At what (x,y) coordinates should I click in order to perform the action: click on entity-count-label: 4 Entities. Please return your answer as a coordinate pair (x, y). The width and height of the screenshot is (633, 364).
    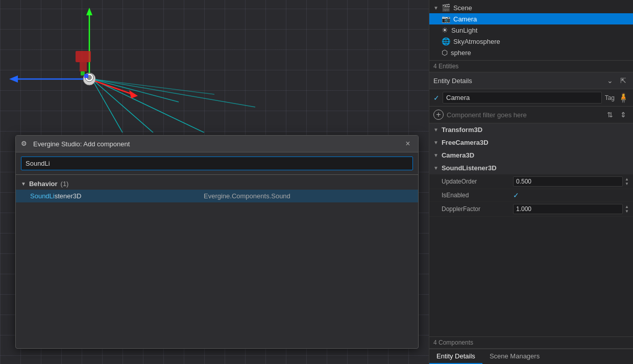
    Looking at the image, I should click on (531, 66).